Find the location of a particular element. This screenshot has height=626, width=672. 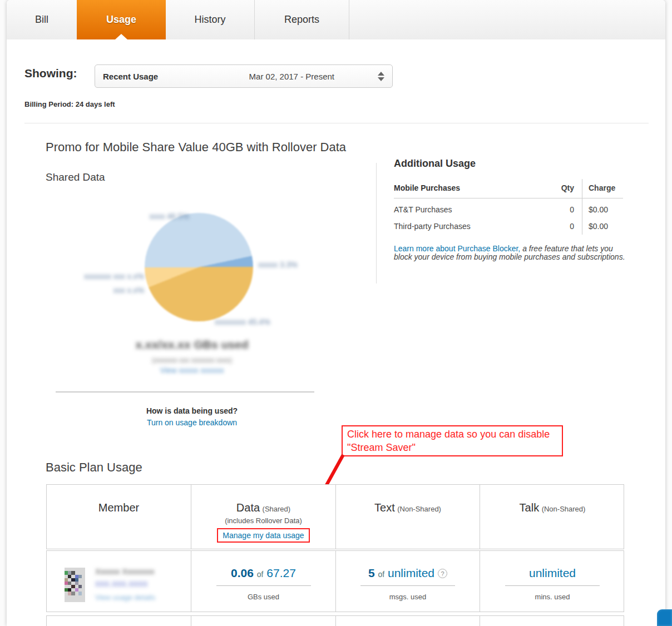

pie-label-blurred-bottom: xxxxxxxx 45.4% is located at coordinates (243, 322).